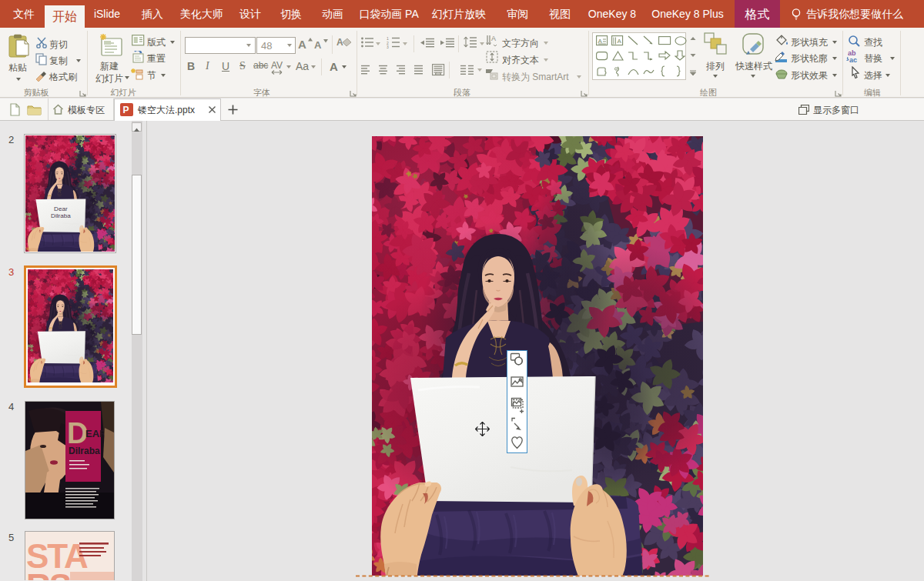 This screenshot has width=924, height=581. What do you see at coordinates (49, 574) in the screenshot?
I see `svg-text: RS` at bounding box center [49, 574].